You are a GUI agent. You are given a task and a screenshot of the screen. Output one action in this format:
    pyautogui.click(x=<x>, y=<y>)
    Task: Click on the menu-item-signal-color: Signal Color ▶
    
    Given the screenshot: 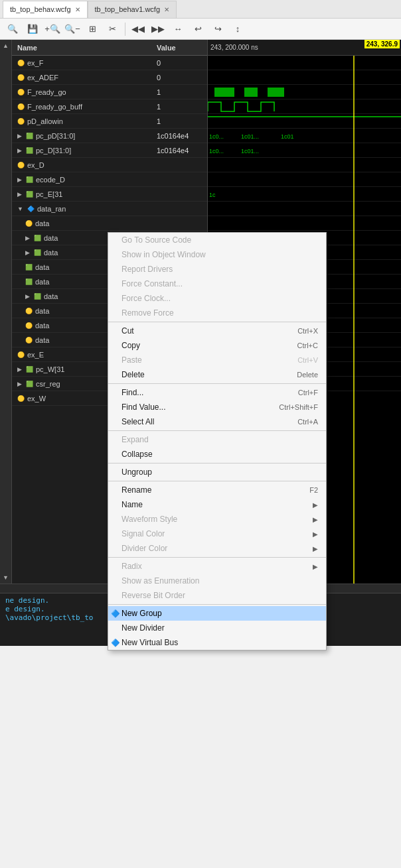 What is the action you would take?
    pyautogui.click(x=217, y=534)
    